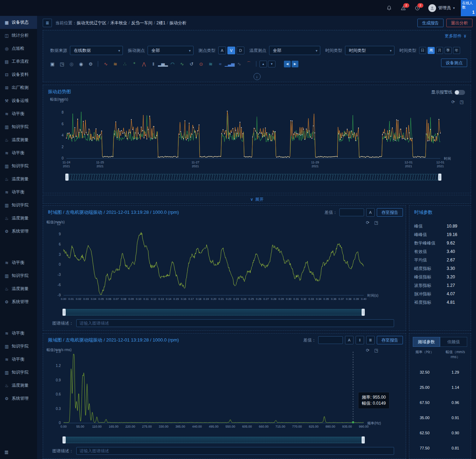  What do you see at coordinates (81, 64) in the screenshot?
I see `balance-icon: ◉` at bounding box center [81, 64].